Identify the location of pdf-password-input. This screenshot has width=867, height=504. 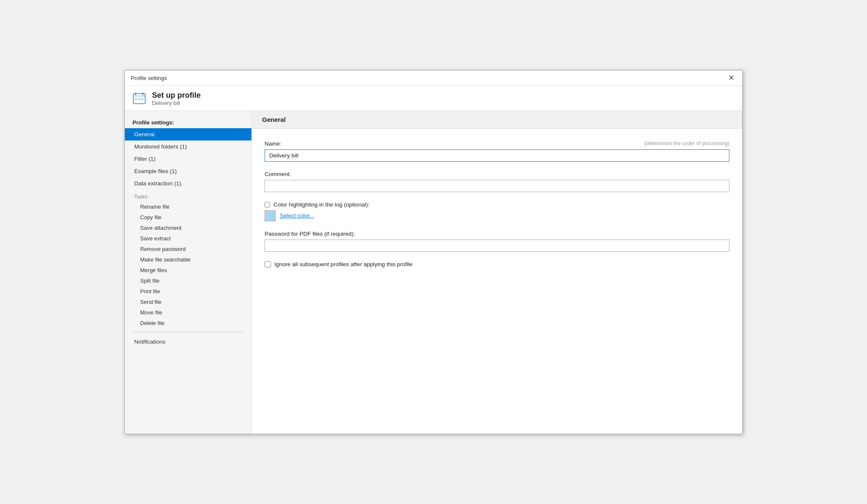
(497, 245).